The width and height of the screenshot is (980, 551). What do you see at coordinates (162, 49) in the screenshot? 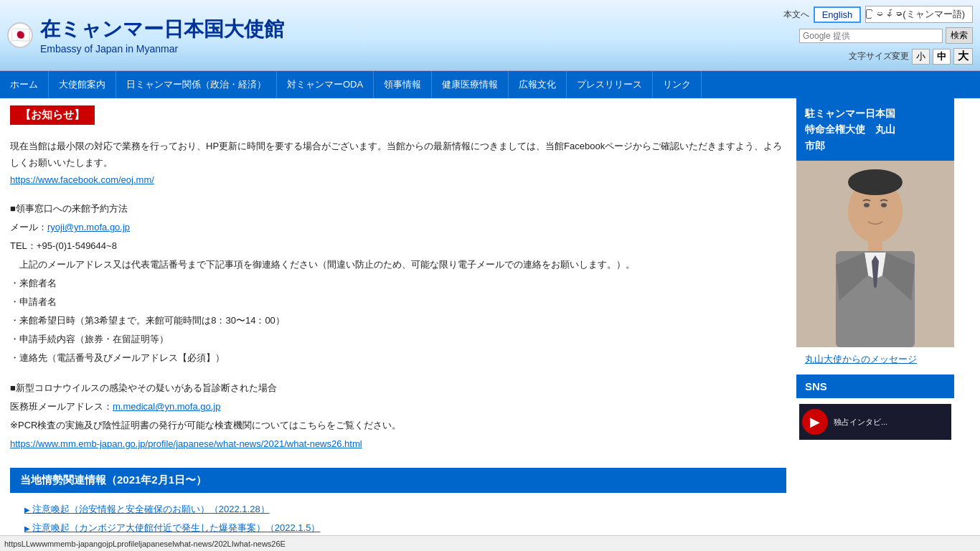
I see `site-title-en: Embassy of Japan in Myanmar` at bounding box center [162, 49].